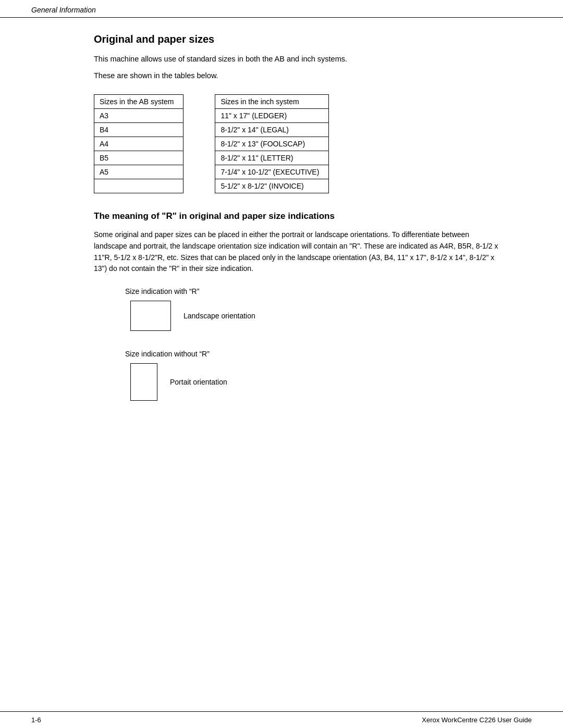 The height and width of the screenshot is (728, 563). What do you see at coordinates (313, 354) in the screenshot?
I see `portrait-label: Size indication without “R”` at bounding box center [313, 354].